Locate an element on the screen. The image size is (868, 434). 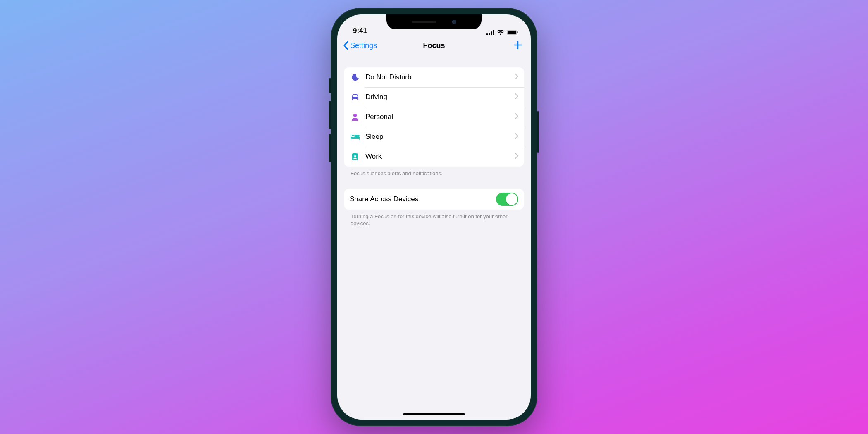
home-indicator is located at coordinates (434, 414).